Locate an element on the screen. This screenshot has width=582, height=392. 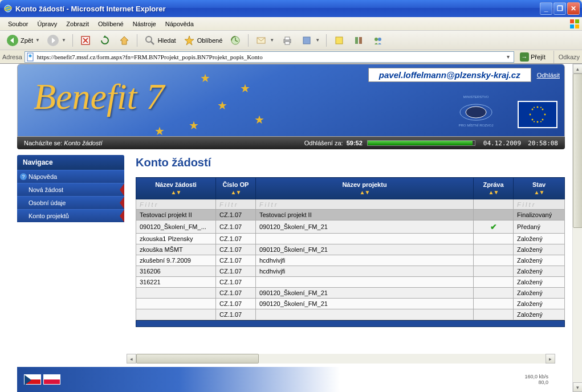
vscroll-thumb is located at coordinates (577, 150).